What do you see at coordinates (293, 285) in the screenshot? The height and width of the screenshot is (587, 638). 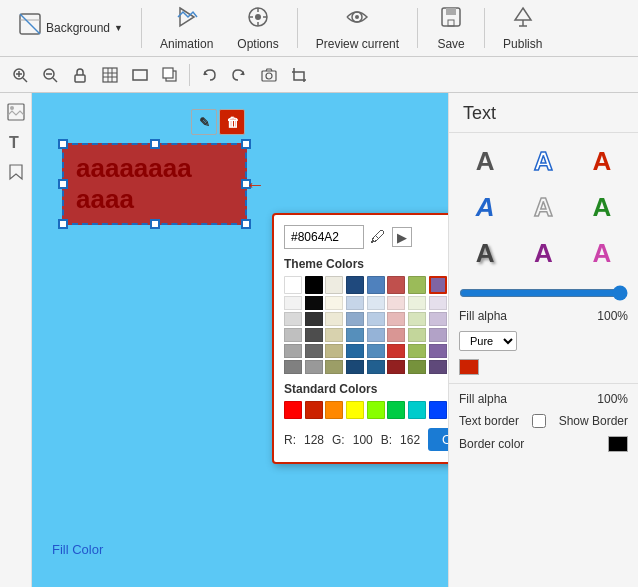 I see `swatch-white` at bounding box center [293, 285].